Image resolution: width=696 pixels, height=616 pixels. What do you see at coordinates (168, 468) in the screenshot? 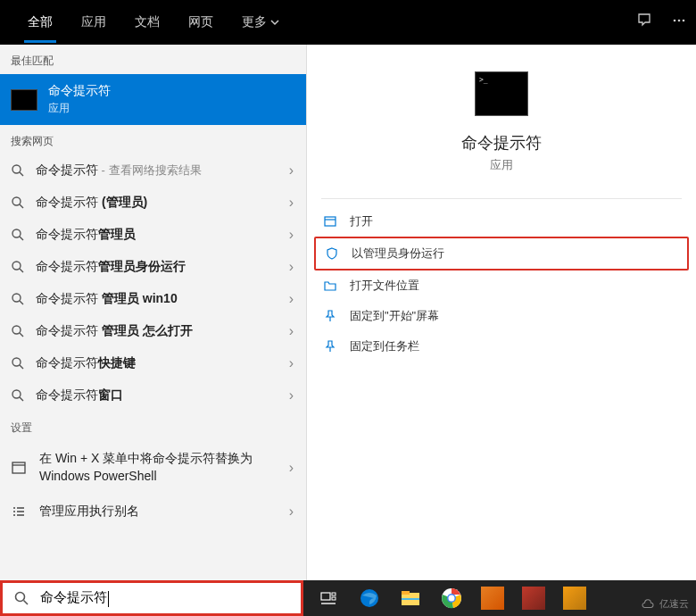
I see `settings-item-label: 在 Win + X 菜单中将命令提示符替换为 Windows PowerShel…` at bounding box center [168, 468].